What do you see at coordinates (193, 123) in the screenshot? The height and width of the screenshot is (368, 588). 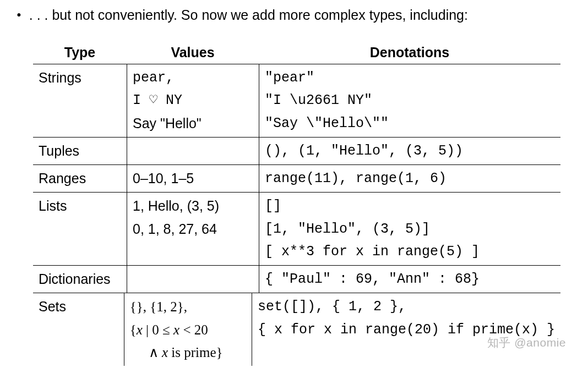 I see `strings-value-3: Say "Hello"` at bounding box center [193, 123].